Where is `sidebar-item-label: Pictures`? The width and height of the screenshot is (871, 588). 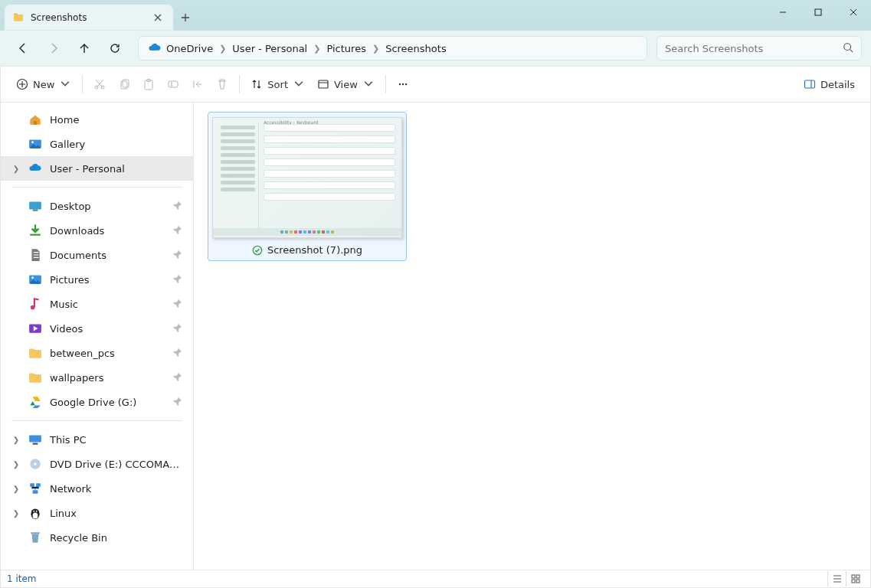 sidebar-item-label: Pictures is located at coordinates (107, 280).